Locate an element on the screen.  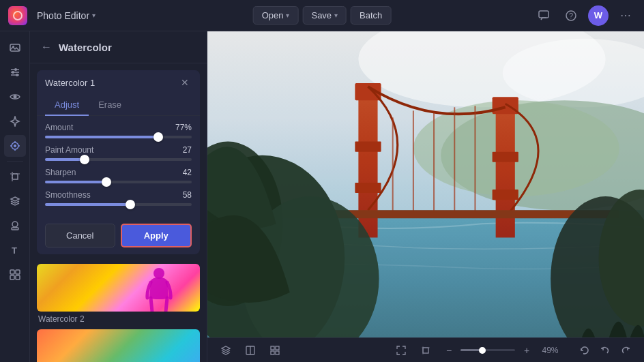
layers-bottom-button is located at coordinates (226, 350).